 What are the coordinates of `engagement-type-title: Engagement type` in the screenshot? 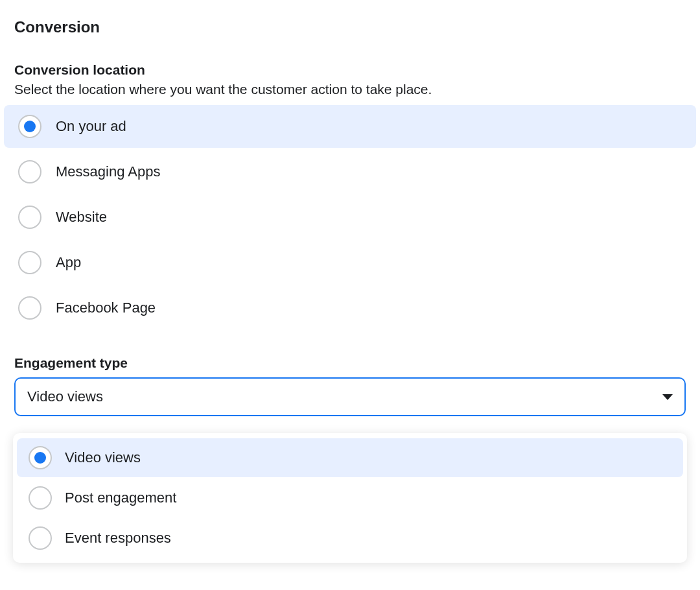 It's located at (357, 363).